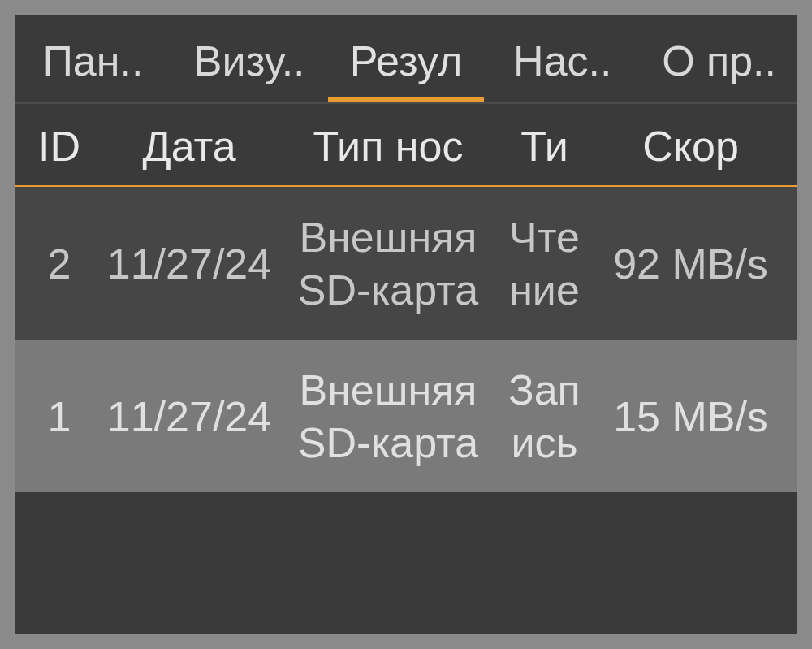 This screenshot has height=649, width=812. I want to click on cell-speed: 92 MB/s, so click(690, 265).